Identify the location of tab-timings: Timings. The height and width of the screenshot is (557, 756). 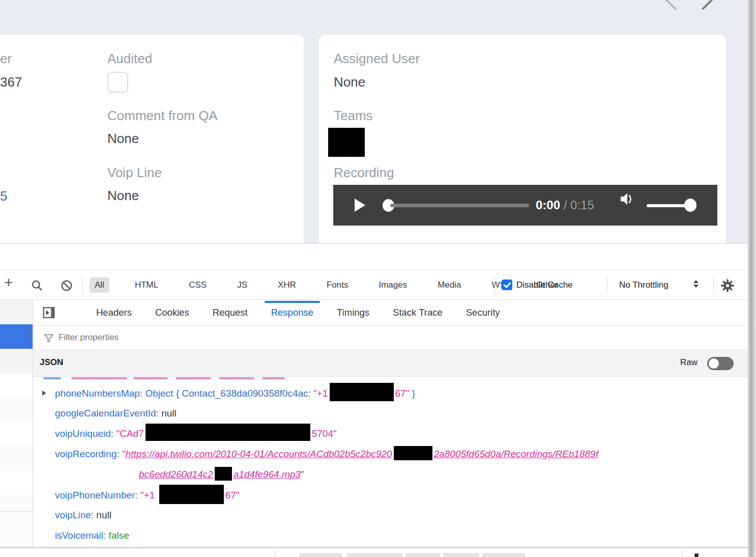
(353, 313).